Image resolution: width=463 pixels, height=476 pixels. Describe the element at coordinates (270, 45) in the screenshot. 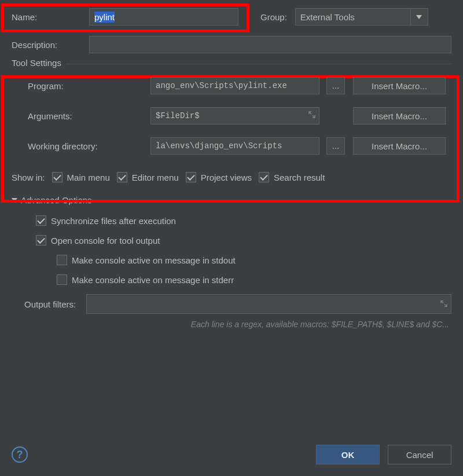

I see `description-input` at that location.